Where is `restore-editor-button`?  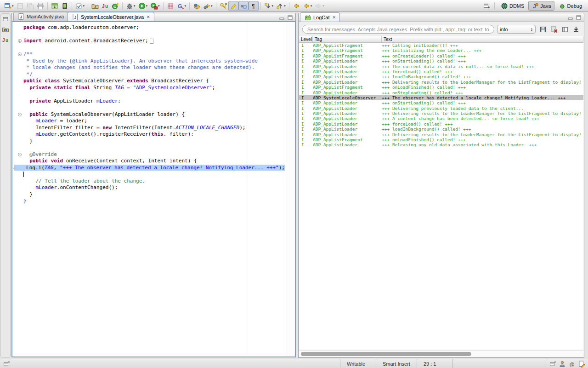
restore-editor-button is located at coordinates (6, 19).